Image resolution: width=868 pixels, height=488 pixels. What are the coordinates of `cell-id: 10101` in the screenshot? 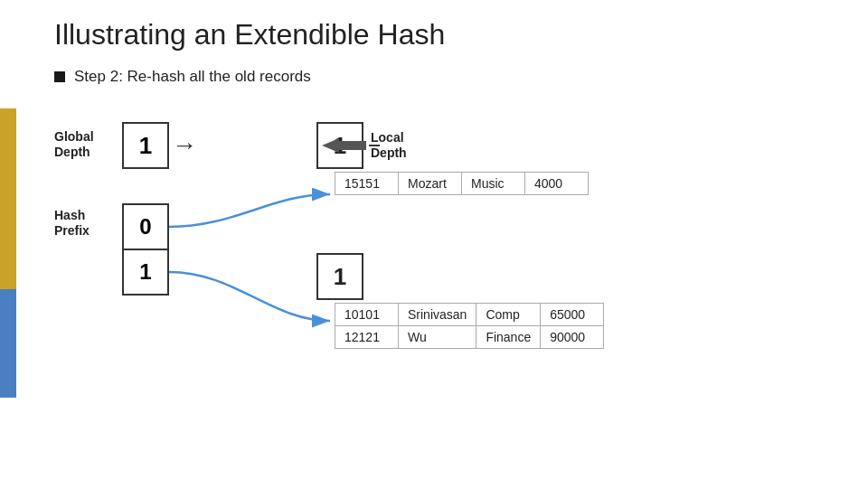 It's located at (367, 314).